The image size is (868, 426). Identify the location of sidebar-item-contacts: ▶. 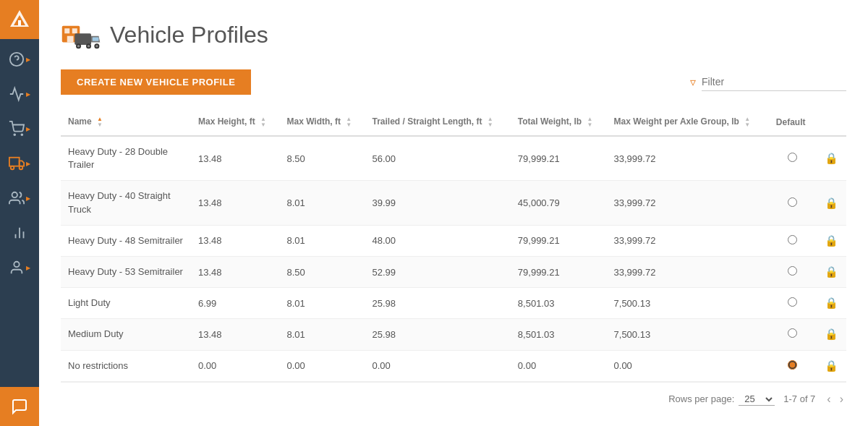
(20, 268).